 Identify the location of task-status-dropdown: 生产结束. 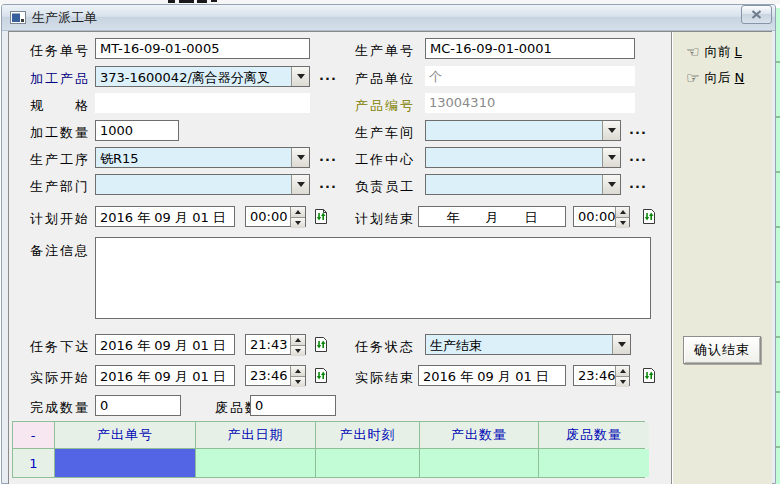
(528, 344).